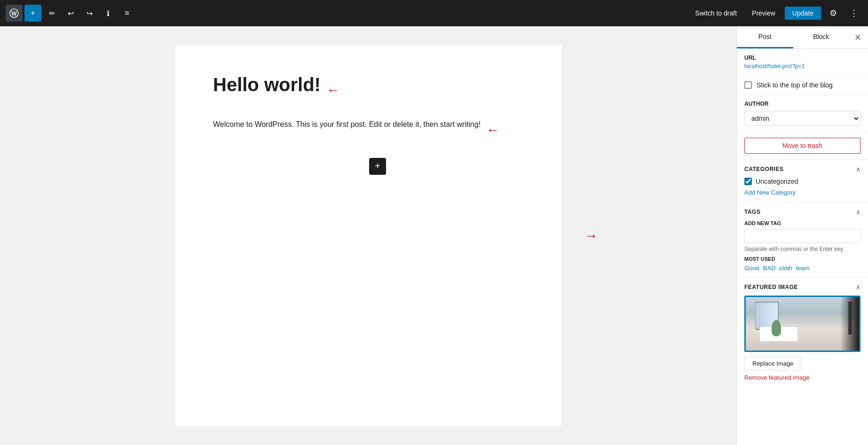 The height and width of the screenshot is (445, 868). Describe the element at coordinates (765, 38) in the screenshot. I see `tab-post: Post` at that location.